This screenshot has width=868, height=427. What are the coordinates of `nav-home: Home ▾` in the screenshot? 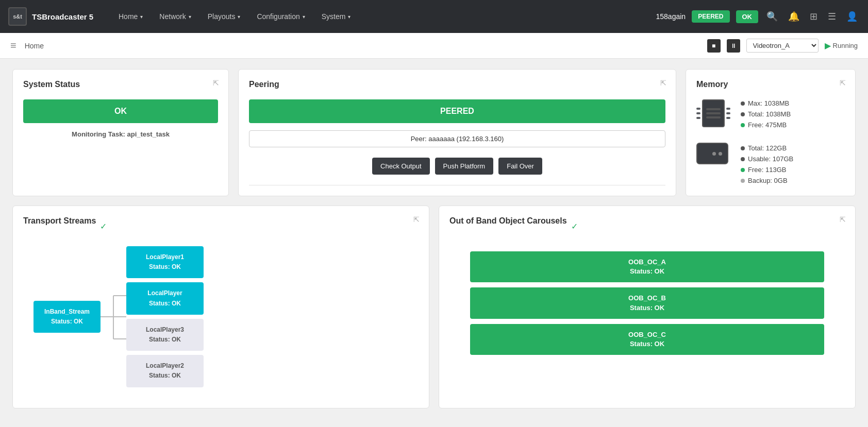 It's located at (131, 16).